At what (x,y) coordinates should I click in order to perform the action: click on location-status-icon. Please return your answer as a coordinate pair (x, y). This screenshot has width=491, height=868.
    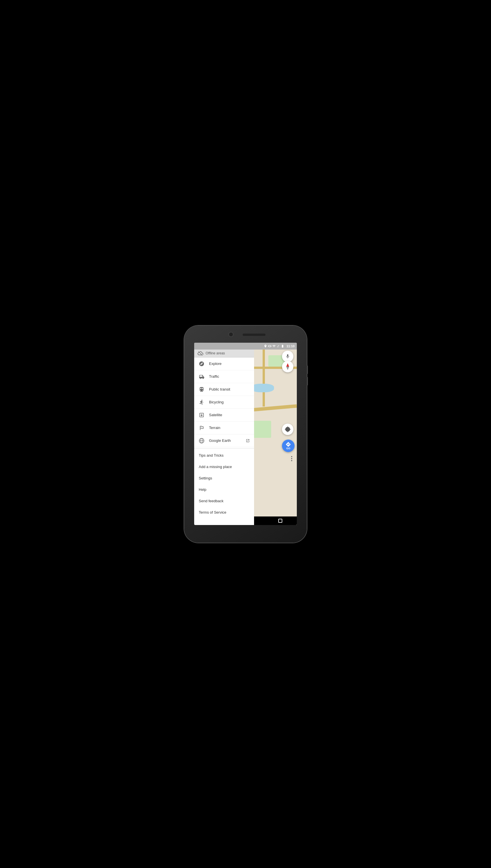
    Looking at the image, I should click on (265, 346).